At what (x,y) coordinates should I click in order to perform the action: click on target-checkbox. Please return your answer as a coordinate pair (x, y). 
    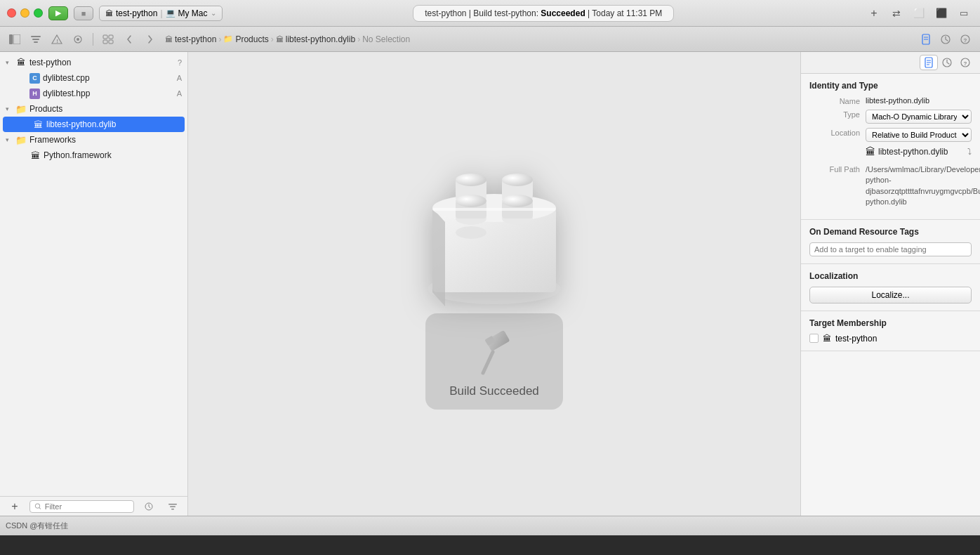
    Looking at the image, I should click on (814, 339).